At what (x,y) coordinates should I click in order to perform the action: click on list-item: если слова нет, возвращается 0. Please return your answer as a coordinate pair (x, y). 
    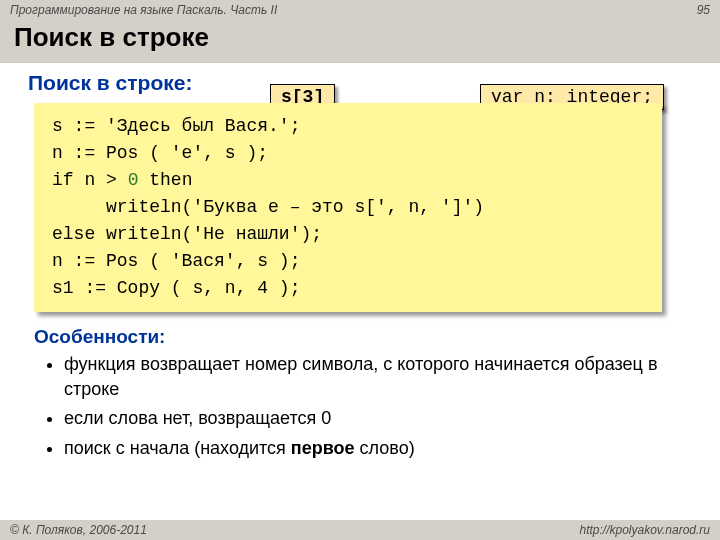
    Looking at the image, I should click on (378, 418).